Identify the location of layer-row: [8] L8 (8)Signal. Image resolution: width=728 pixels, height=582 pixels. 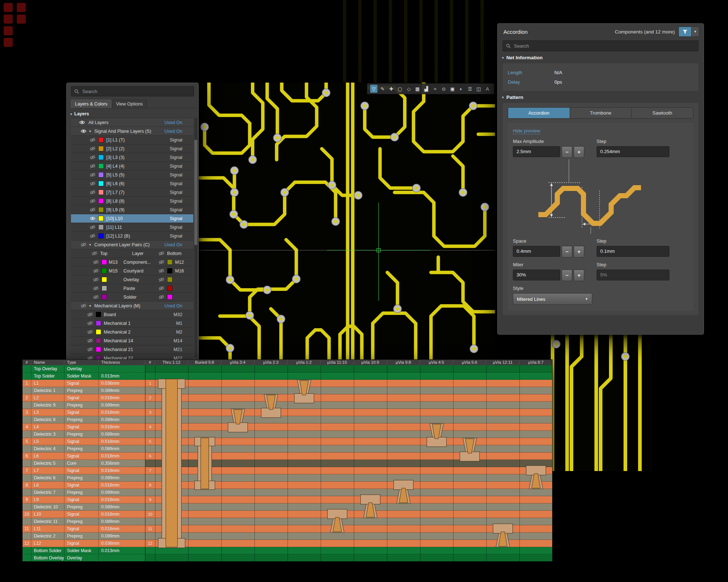
(132, 201).